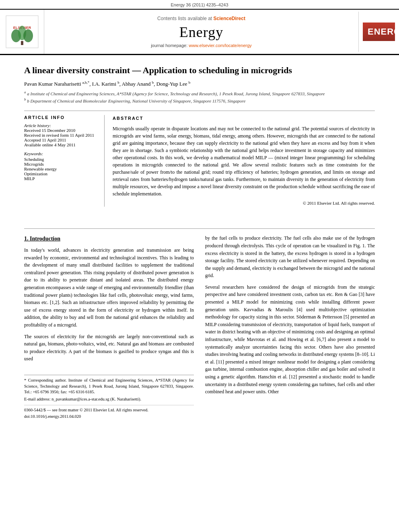 The image size is (399, 532). What do you see at coordinates (244, 161) in the screenshot?
I see `abstract-col: ABSTRACT Microgrids usually operate in d…` at bounding box center [244, 161].